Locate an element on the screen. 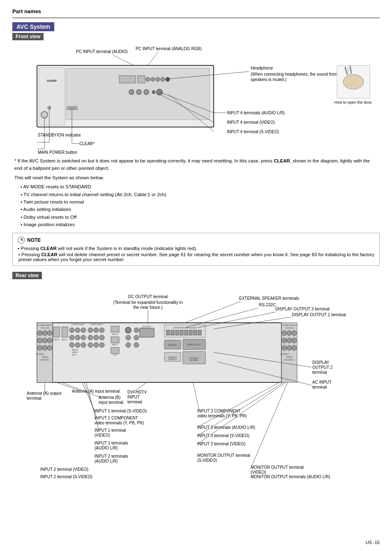 This screenshot has height=551, width=392. svg-text: DVI-HDTV is located at coordinates (137, 392).